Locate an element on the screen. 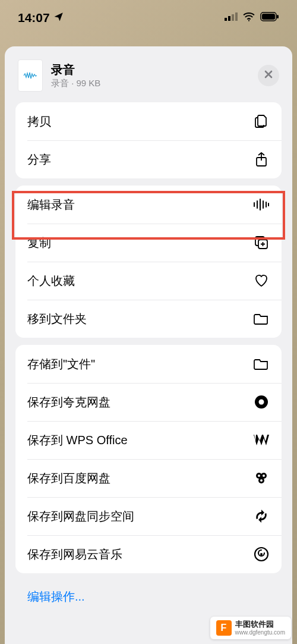 Image resolution: width=297 pixels, height=644 pixels. file-thumbnail is located at coordinates (30, 76).